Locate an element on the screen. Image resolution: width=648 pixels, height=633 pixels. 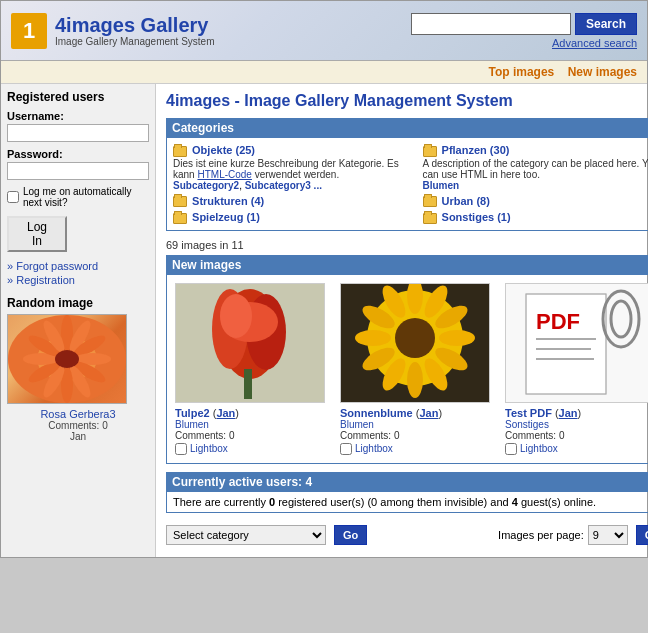
search-area: Search Advanced search is located at coordinates (524, 31).